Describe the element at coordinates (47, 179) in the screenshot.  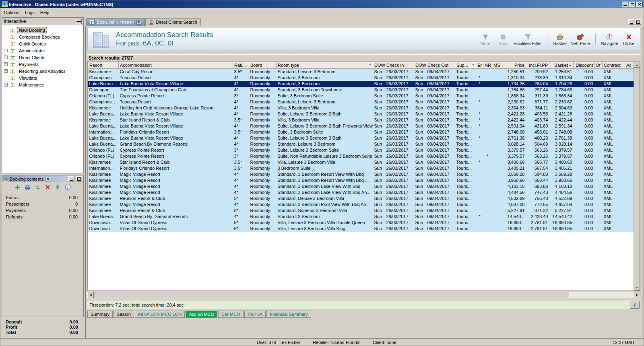
I see `booking-contents-close-button` at that location.